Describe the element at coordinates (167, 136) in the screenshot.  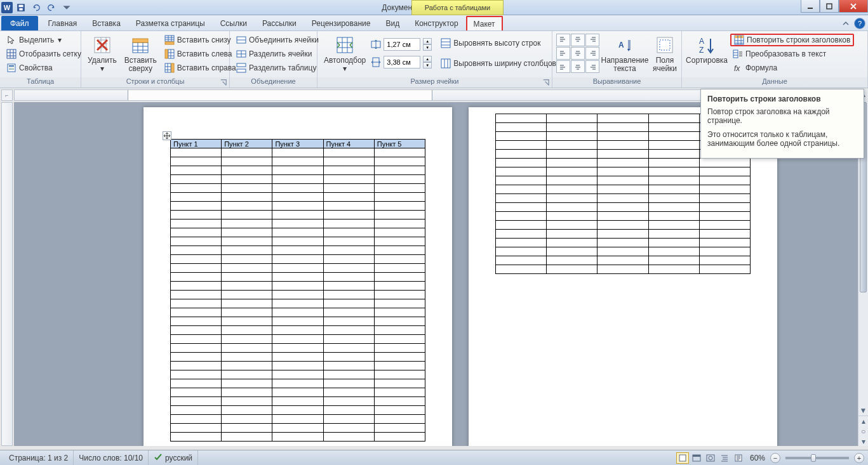
I see `table-move-handle` at that location.